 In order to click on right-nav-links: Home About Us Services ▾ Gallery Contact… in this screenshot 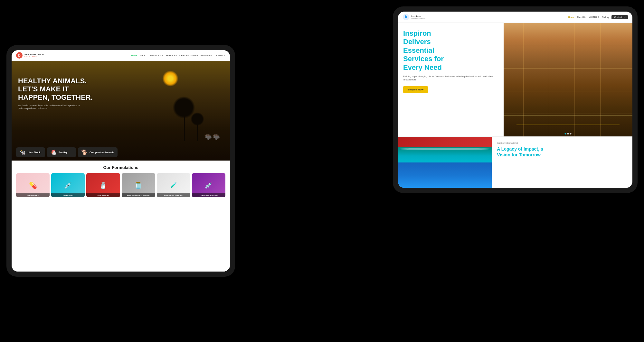, I will do `click(598, 17)`.